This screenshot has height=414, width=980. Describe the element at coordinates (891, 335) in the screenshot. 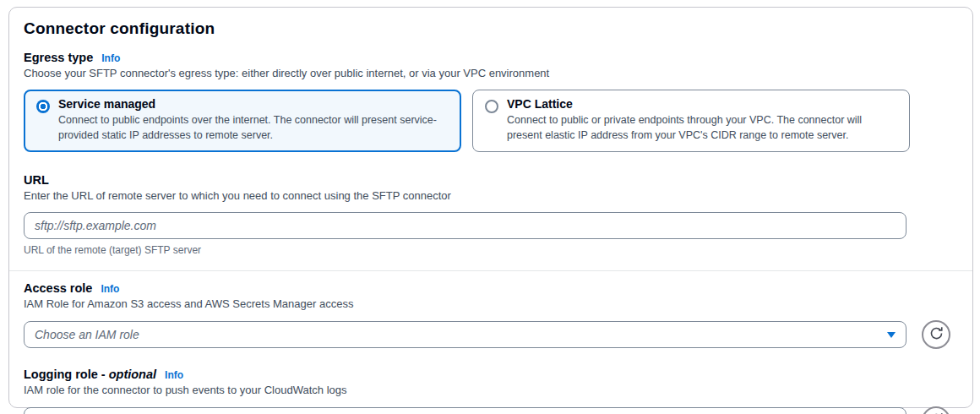

I see `caret-down-icon` at that location.